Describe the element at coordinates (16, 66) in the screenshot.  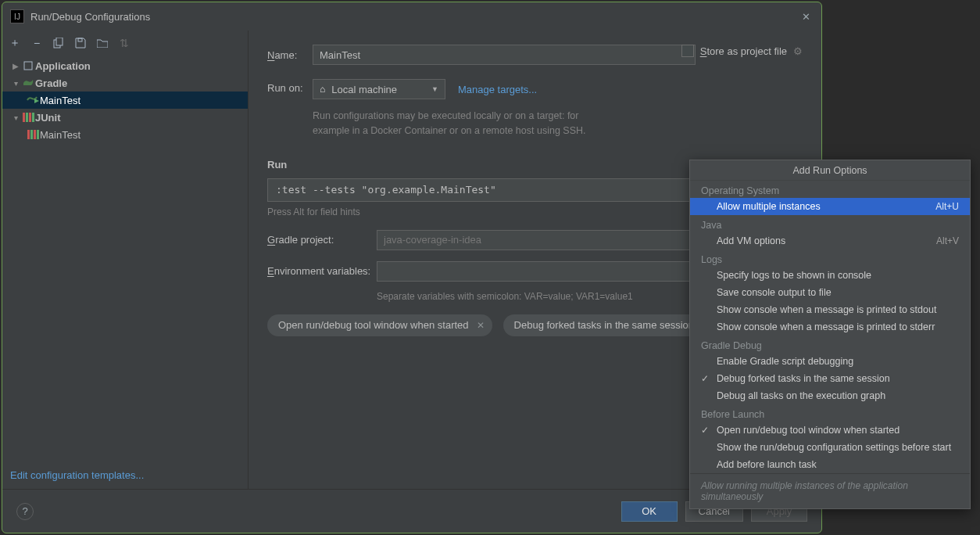
I see `chevron-right-icon: ▶` at that location.